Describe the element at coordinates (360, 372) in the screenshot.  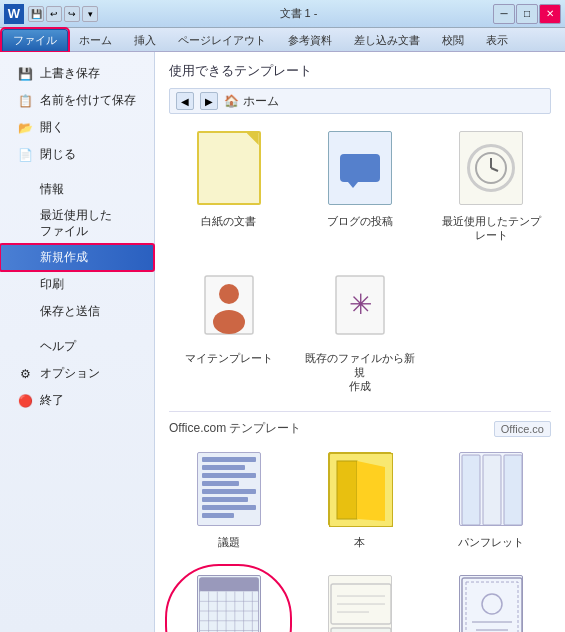
I see `template-fromfile-label: 既存のファイルから新規作成` at that location.